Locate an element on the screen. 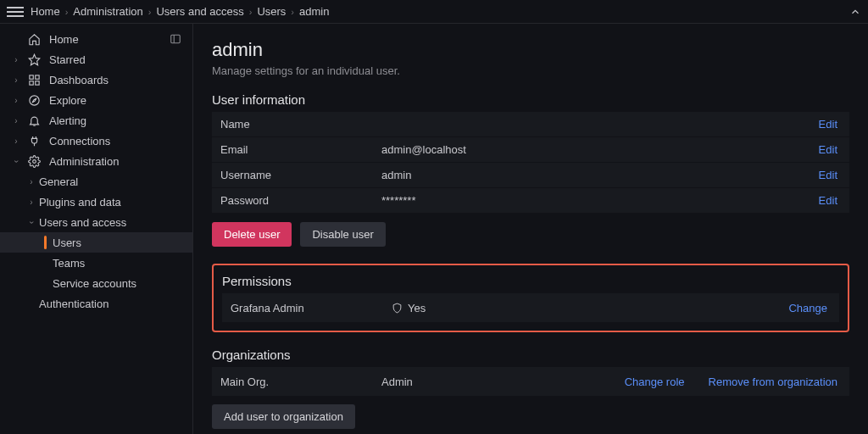 The image size is (868, 434). sidebar-item-dashboards: › Dashboards is located at coordinates (97, 80).